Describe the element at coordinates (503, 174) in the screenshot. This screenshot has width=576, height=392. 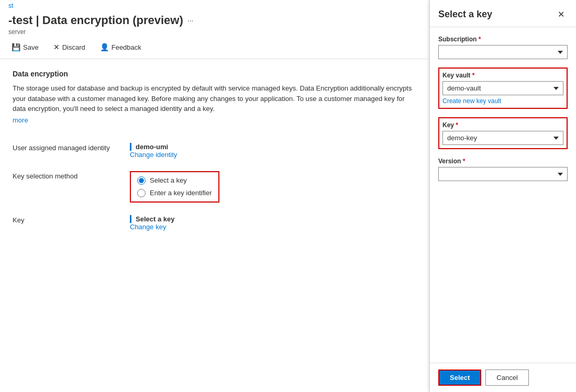
I see `version-select` at that location.